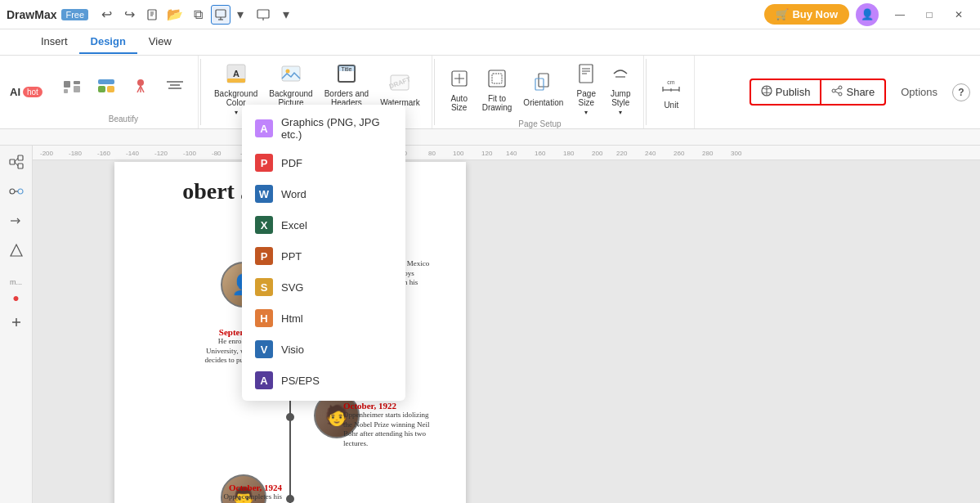  I want to click on tab-insert: Insert, so click(54, 43).